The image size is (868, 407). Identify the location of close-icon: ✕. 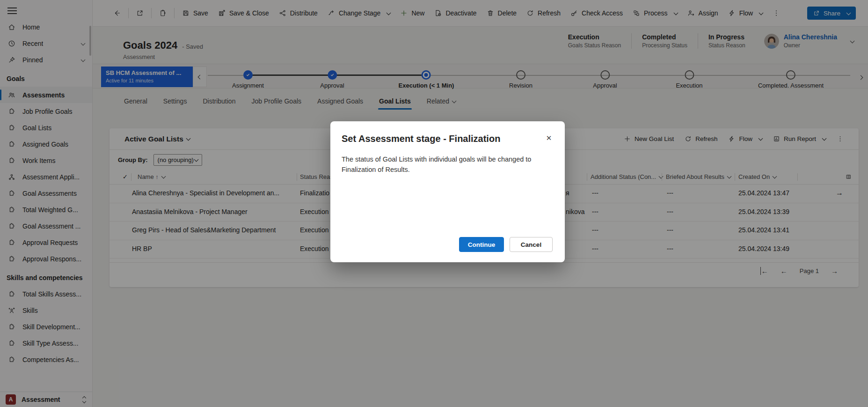
(549, 138).